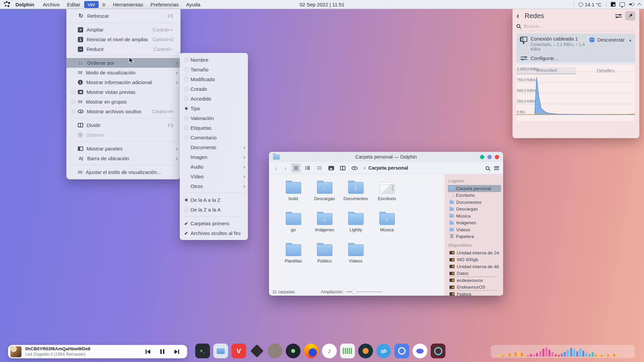 The height and width of the screenshot is (362, 644). I want to click on blue-app-icon, so click(402, 351).